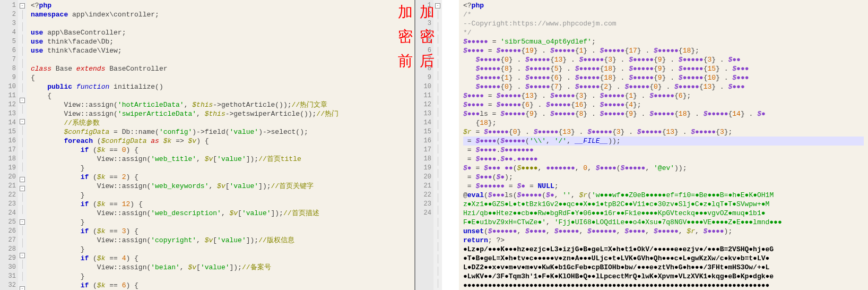 Image resolution: width=868 pixels, height=290 pixels. What do you see at coordinates (221, 15) in the screenshot?
I see `code-line: namespace app\index\controller;` at bounding box center [221, 15].